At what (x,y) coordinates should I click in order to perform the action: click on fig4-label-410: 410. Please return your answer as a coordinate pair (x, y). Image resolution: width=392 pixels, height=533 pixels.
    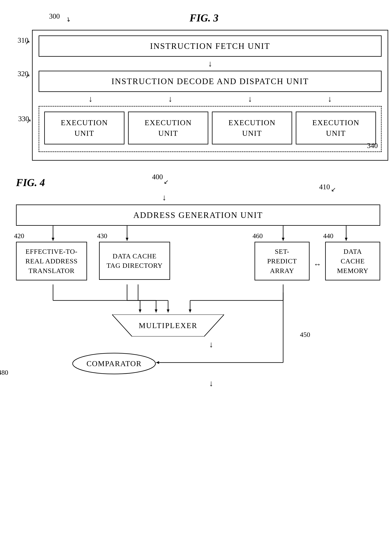
    Looking at the image, I should click on (325, 187).